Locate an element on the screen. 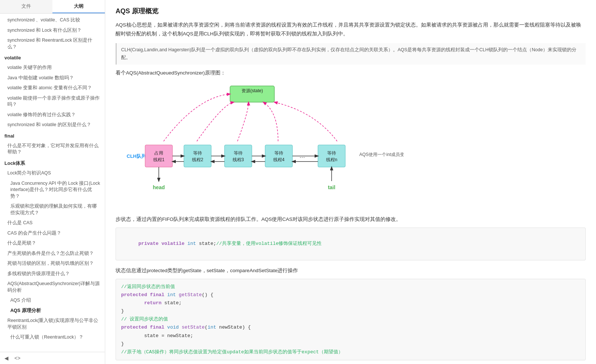  svg-text:...: ... is located at coordinates (302, 156).